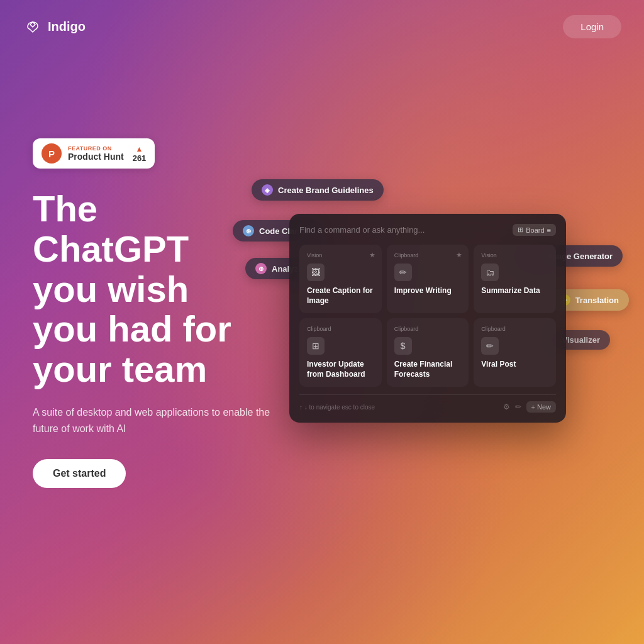 The image size is (644, 644). Describe the element at coordinates (341, 279) in the screenshot. I see `cmd-card-caption: Vision 🖼 Create Caption for Image ★` at that location.